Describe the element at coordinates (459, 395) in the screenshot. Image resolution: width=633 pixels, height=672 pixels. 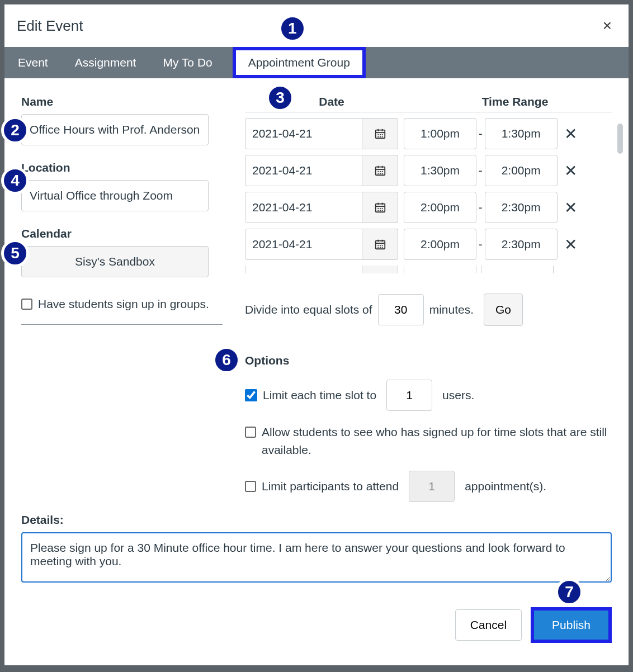
I see `limit-slot-post: users.` at that location.